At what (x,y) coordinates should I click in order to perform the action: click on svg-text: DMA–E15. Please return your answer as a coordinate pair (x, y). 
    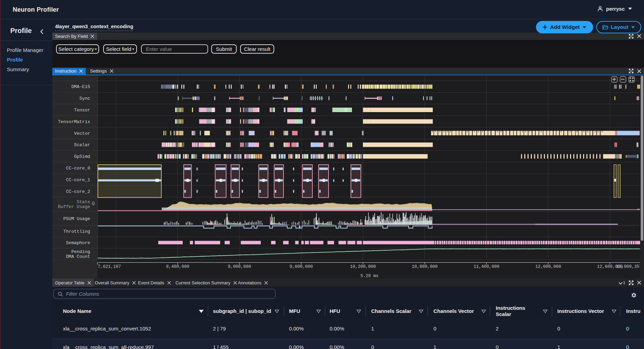
    Looking at the image, I should click on (80, 87).